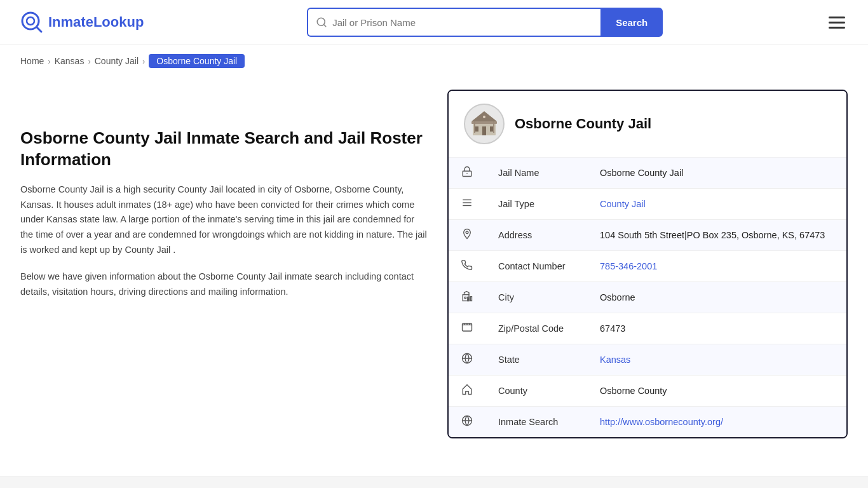  What do you see at coordinates (536, 329) in the screenshot?
I see `info-label: Zip/Postal Code` at bounding box center [536, 329].